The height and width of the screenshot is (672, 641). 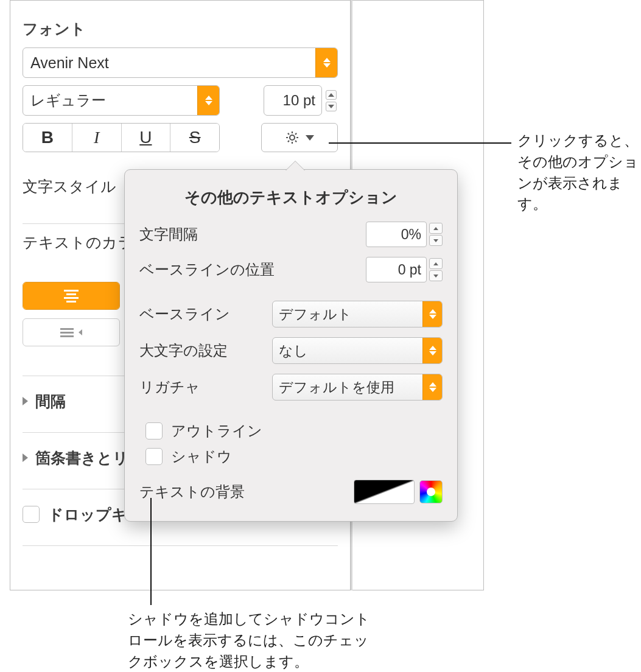 I want to click on strikethrough-button: S, so click(x=195, y=138).